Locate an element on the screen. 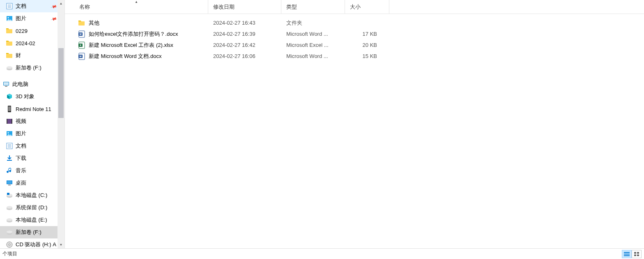  quick-item-0: 文档📌 is located at coordinates (29, 6).